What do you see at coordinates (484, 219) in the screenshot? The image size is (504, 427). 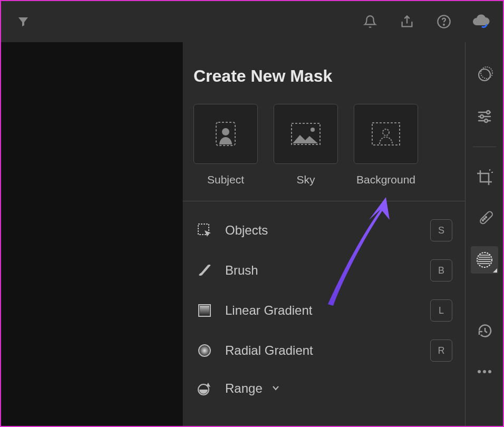 I see `healing-tool` at bounding box center [484, 219].